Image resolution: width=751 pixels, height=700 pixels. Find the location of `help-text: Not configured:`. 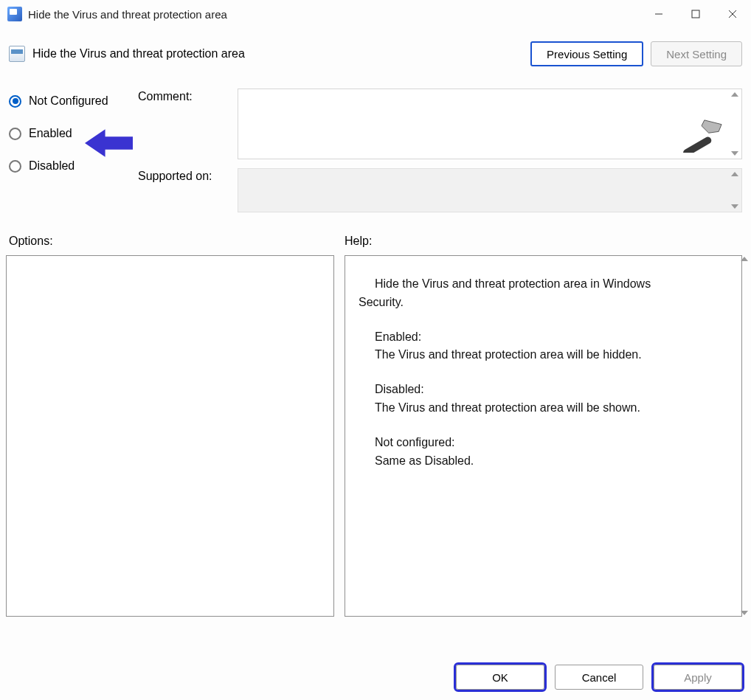

help-text: Not configured: is located at coordinates (540, 443).